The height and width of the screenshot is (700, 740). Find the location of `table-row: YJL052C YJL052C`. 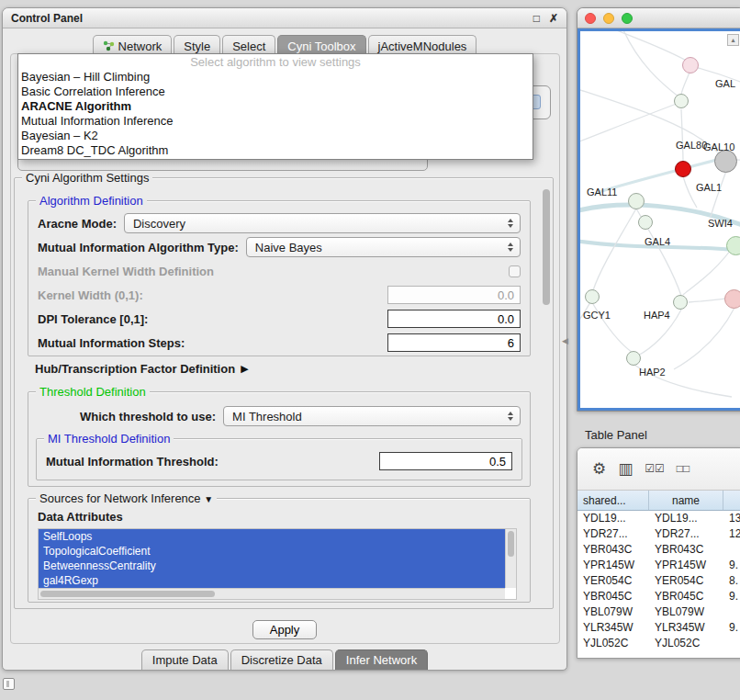

table-row: YJL052C YJL052C is located at coordinates (659, 643).